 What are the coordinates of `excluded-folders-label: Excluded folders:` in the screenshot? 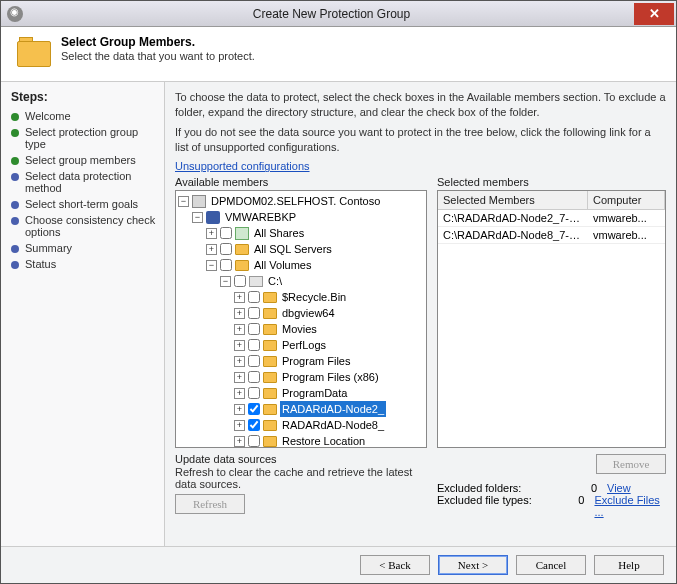 It's located at (502, 488).